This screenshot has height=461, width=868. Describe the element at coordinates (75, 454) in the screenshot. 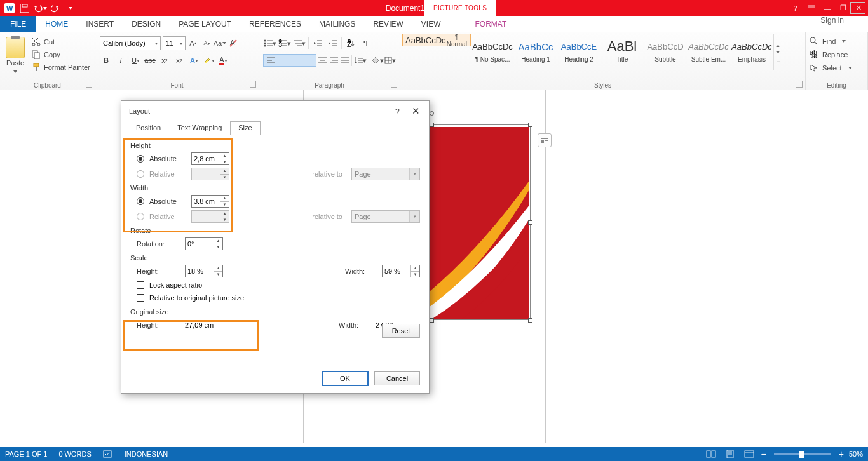

I see `word-count: 0 WORDS` at that location.